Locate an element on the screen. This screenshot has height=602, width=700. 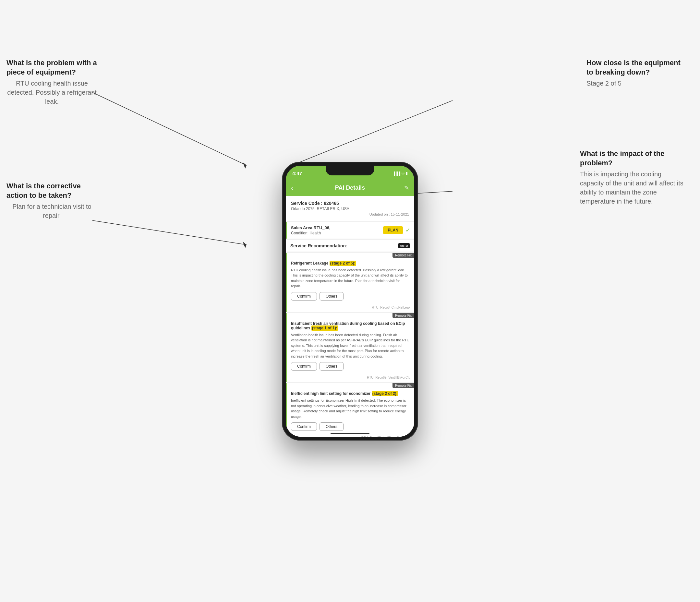
phone-shell: 4:47 ▐▐▐ ⦾ ▮ ‹ PAI Details ✎ Service Cod… is located at coordinates (350, 301).